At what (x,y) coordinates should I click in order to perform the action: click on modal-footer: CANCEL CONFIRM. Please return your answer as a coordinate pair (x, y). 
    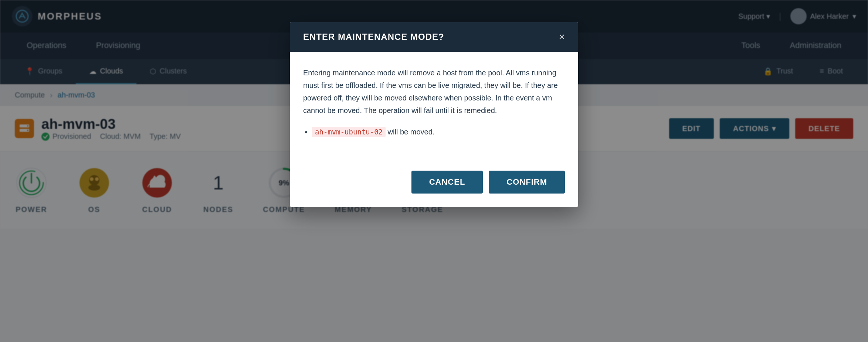
    Looking at the image, I should click on (434, 184).